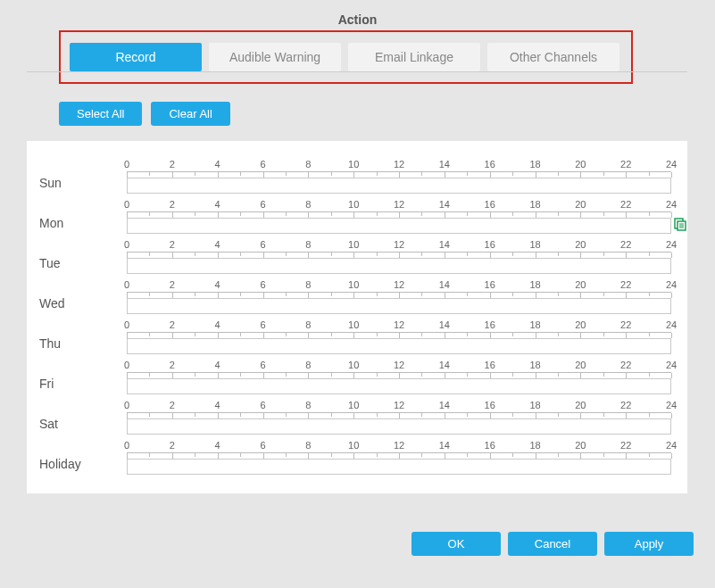 The width and height of the screenshot is (715, 588). Describe the element at coordinates (355, 294) in the screenshot. I see `day-row-wed: Wed024681012141618202224` at that location.